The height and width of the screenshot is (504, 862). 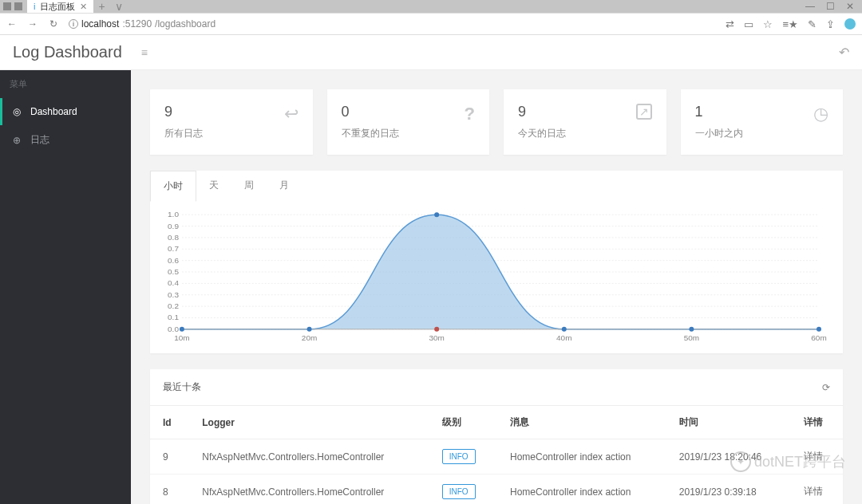 I want to click on svg-text: 30m, so click(x=436, y=338).